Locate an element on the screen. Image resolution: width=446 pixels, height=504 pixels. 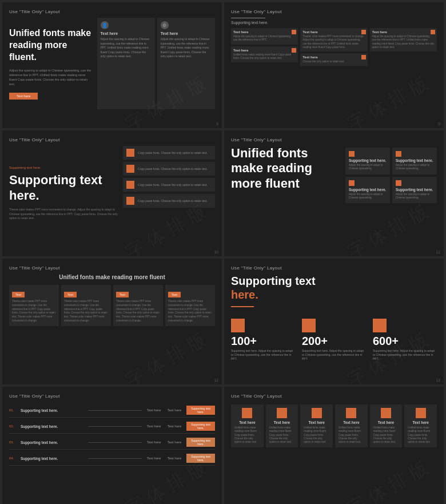
mc1-text: Adjust the spacing to adapt to Chinese t… is located at coordinates (264, 39).